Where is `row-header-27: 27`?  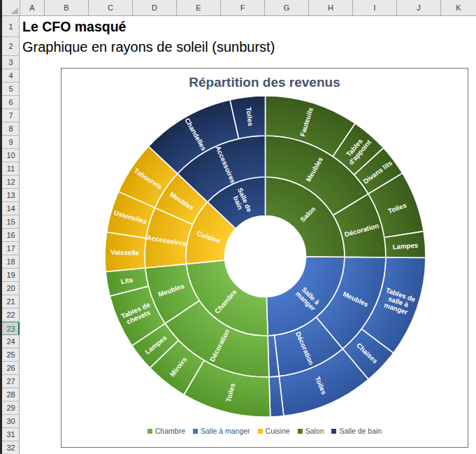 row-header-27: 27 is located at coordinates (11, 382).